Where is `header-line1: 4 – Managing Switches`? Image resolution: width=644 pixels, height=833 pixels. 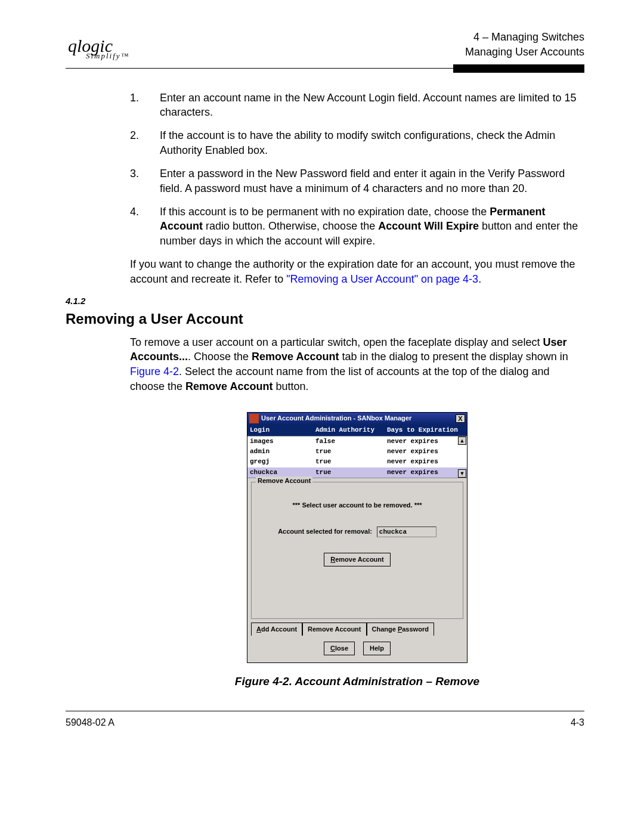 header-line1: 4 – Managing Switches is located at coordinates (525, 37).